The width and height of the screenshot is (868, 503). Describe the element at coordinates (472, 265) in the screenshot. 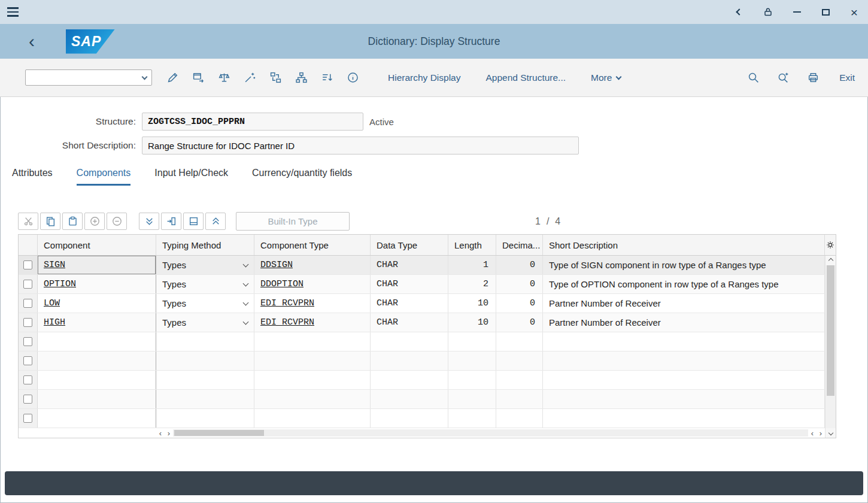

I see `length-cell: 1` at that location.